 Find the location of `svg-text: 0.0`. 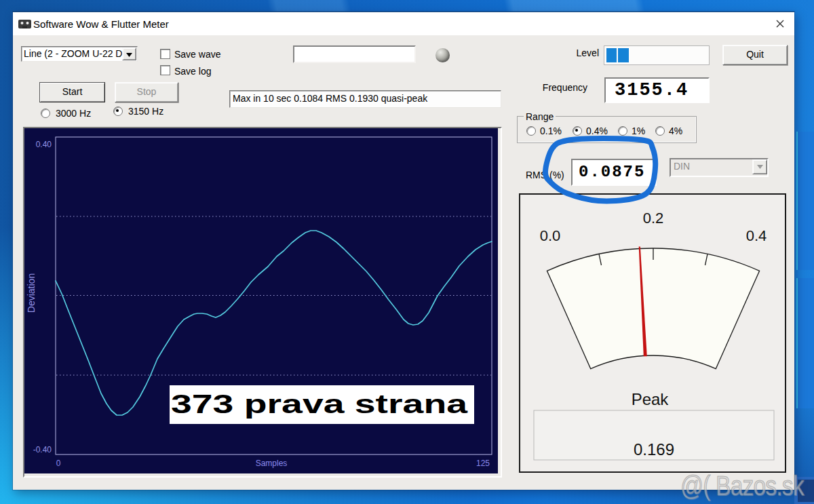

svg-text: 0.0 is located at coordinates (551, 236).